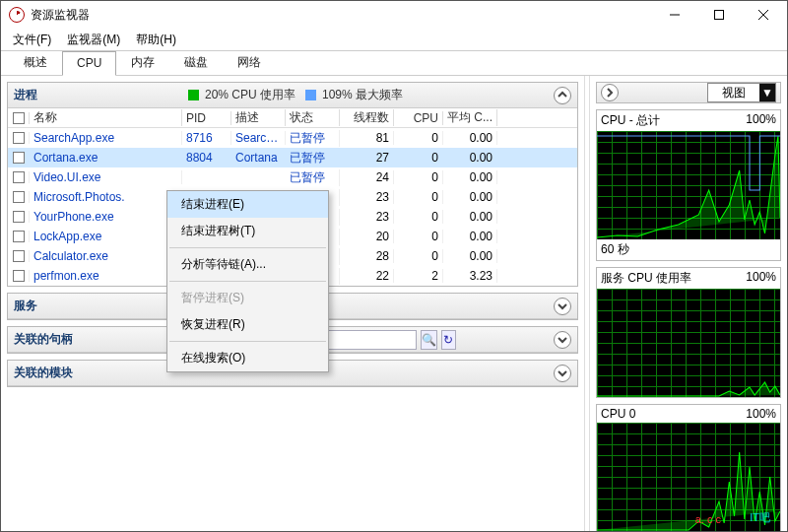 The width and height of the screenshot is (788, 532). What do you see at coordinates (106, 276) in the screenshot?
I see `cell-name: perfmon.exe` at bounding box center [106, 276].